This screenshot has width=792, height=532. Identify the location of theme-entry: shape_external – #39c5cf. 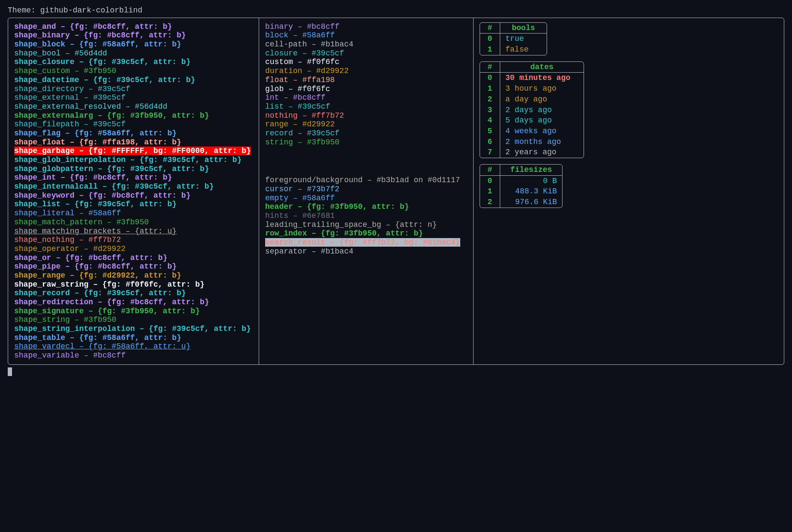
(133, 98).